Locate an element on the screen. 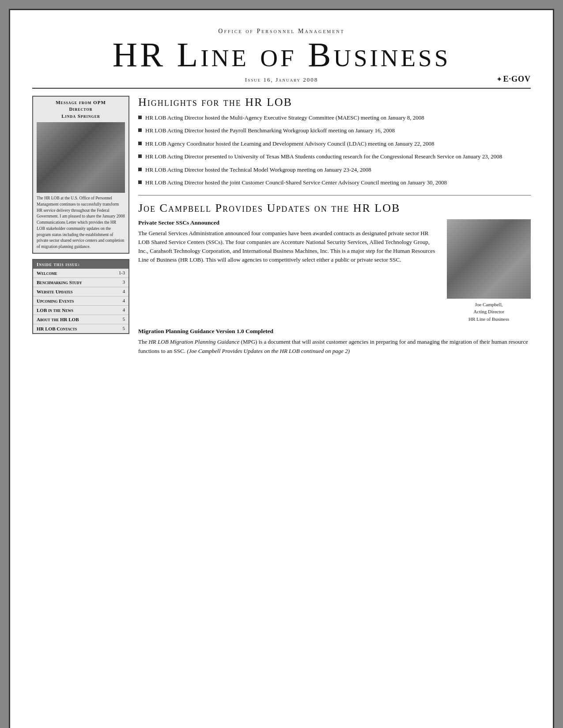 The width and height of the screenshot is (563, 728). toc-label: Upcoming Events is located at coordinates (71, 301).